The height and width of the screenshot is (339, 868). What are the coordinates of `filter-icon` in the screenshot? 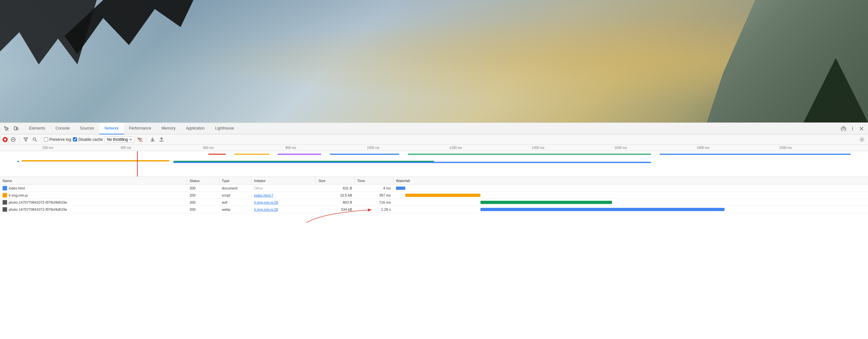 It's located at (26, 139).